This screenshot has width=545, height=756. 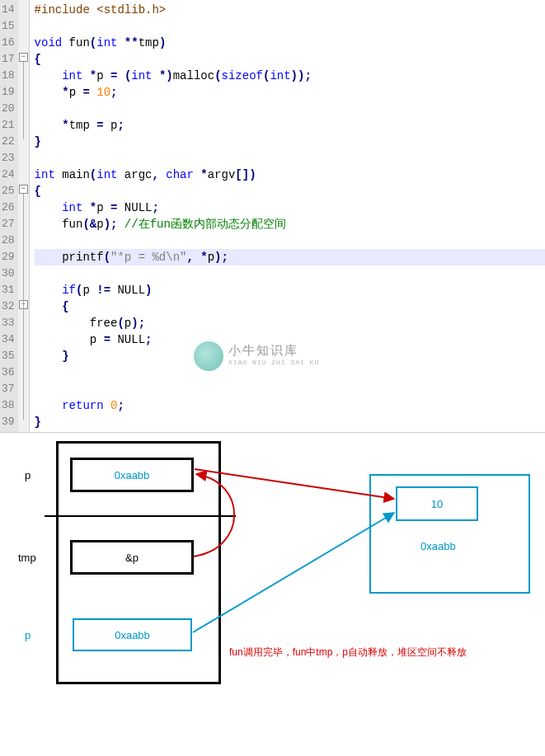 What do you see at coordinates (290, 290) in the screenshot?
I see `code-line: if(p != NULL)` at bounding box center [290, 290].